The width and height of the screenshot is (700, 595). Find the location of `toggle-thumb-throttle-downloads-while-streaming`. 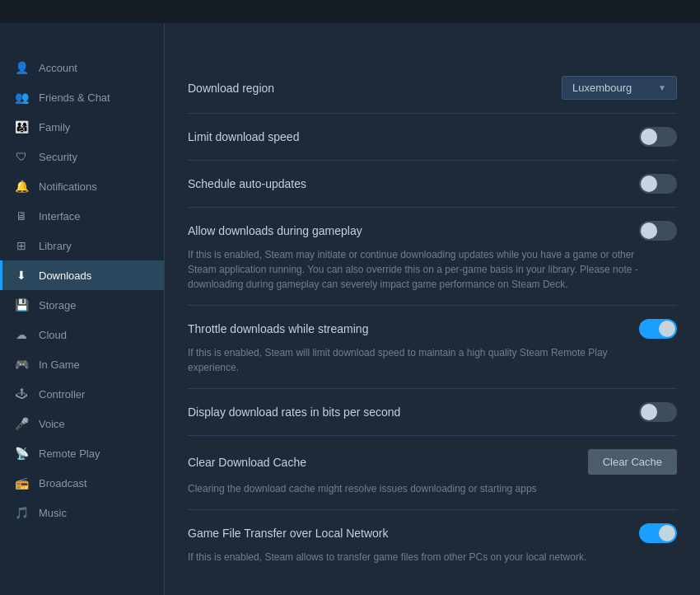

toggle-thumb-throttle-downloads-while-streaming is located at coordinates (667, 329).